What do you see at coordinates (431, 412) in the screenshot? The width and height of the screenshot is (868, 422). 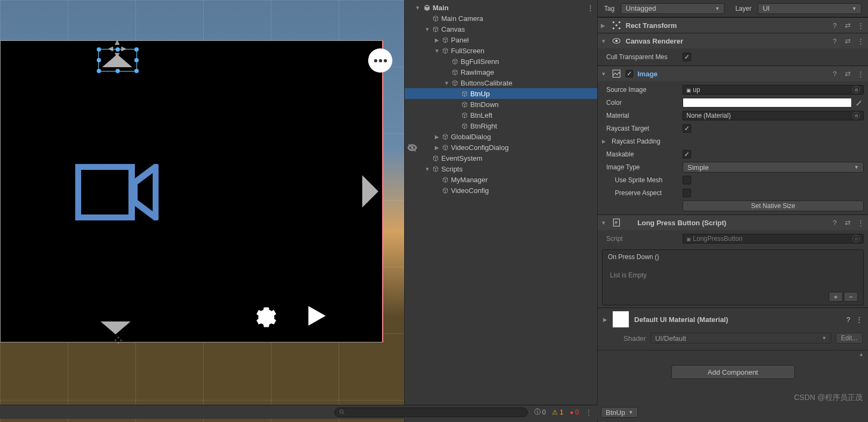 I see `console-search` at bounding box center [431, 412].